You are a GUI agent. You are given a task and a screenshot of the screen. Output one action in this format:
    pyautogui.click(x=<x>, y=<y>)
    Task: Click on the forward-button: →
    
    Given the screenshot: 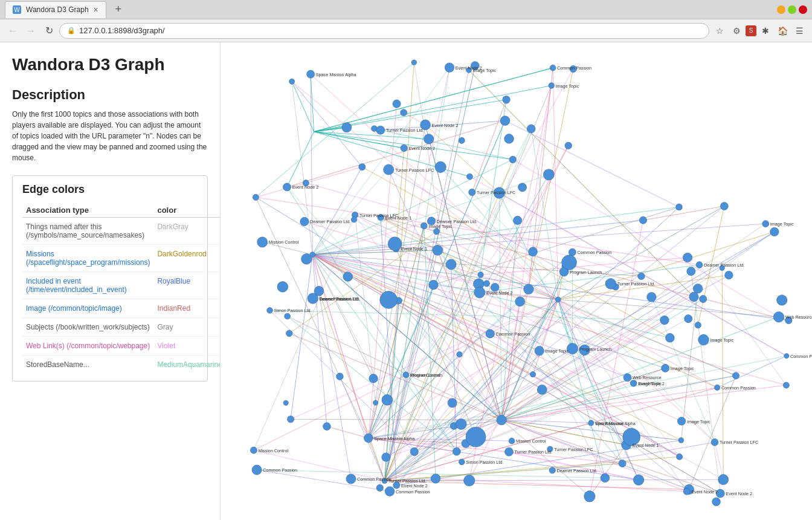 What is the action you would take?
    pyautogui.click(x=31, y=31)
    